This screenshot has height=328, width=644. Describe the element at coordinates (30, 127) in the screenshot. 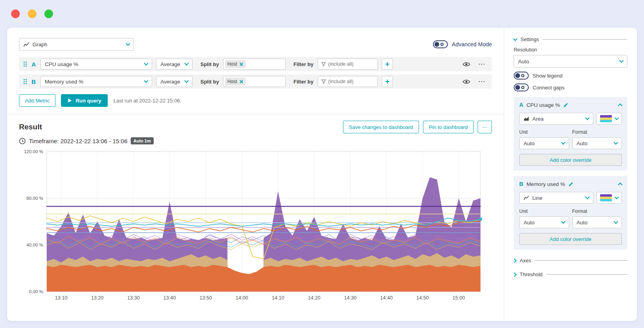

I see `result-title: Result` at that location.